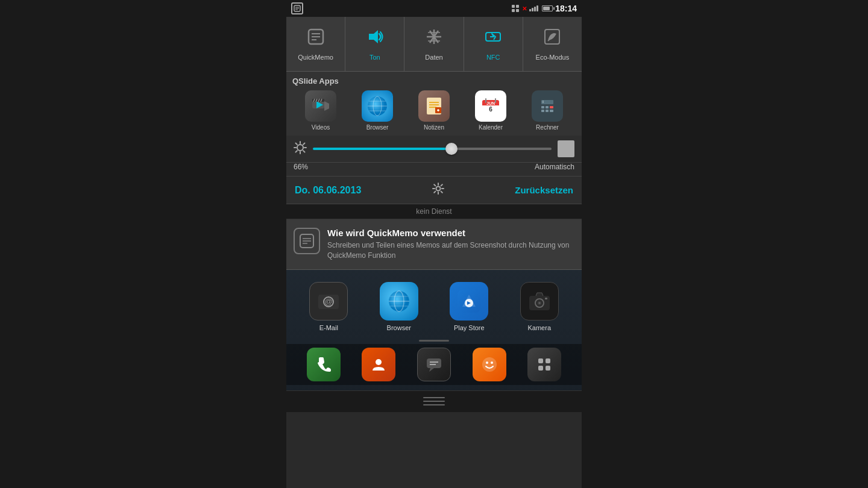  What do you see at coordinates (434, 81) in the screenshot?
I see `qslide-title: QSlide Apps` at bounding box center [434, 81].